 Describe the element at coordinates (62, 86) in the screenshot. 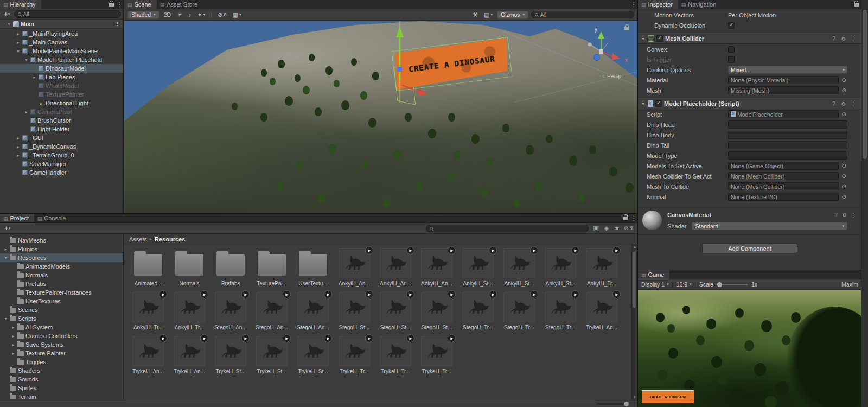

I see `hierarchy-item: WhaleModel` at that location.